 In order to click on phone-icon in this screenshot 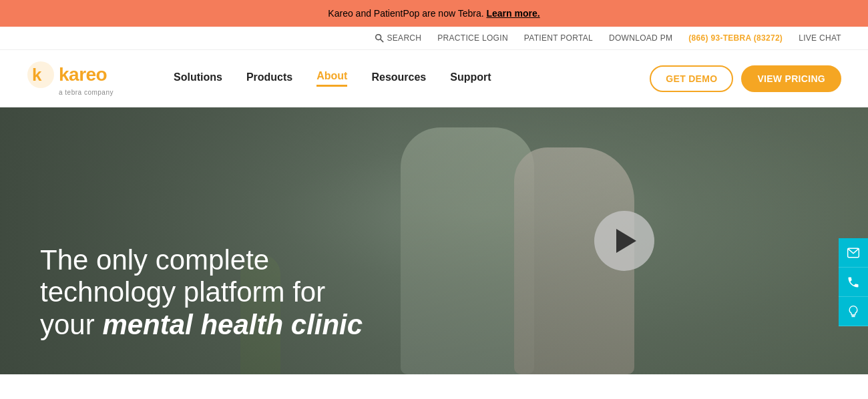, I will do `click(853, 282)`.